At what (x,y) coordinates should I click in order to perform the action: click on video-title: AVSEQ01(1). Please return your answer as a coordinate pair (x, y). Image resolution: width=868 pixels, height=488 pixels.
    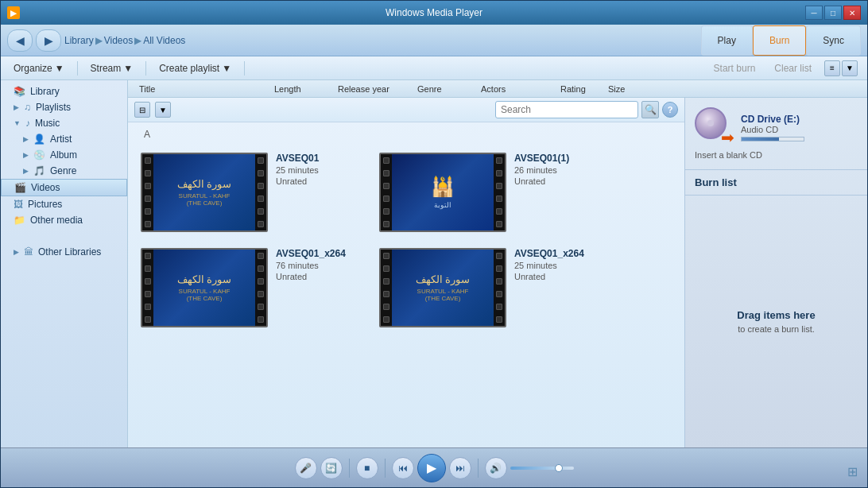
    Looking at the image, I should click on (558, 158).